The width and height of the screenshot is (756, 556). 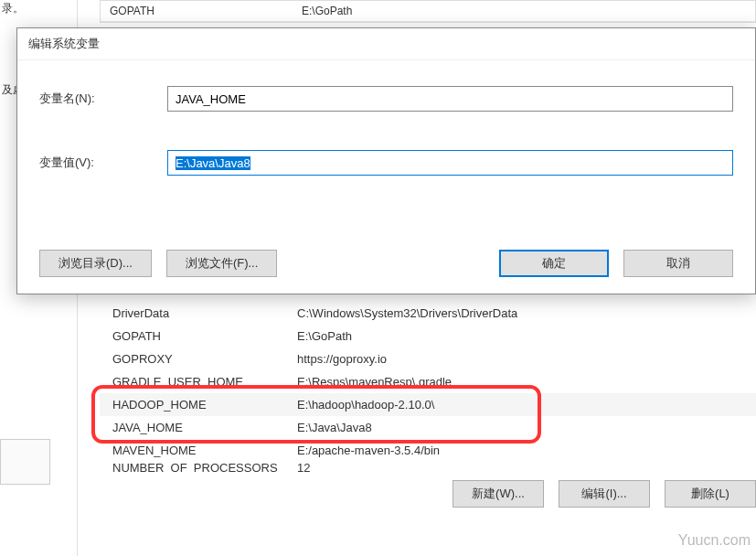 I want to click on name-row: 变量名(N):, so click(x=386, y=99).